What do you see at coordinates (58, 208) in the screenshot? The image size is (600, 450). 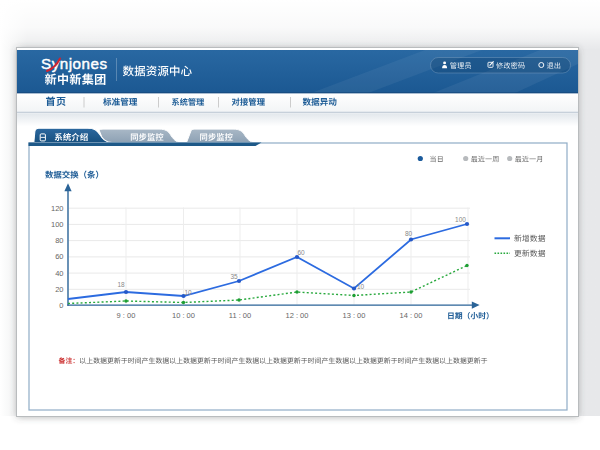 I see `svg-text: 120` at bounding box center [58, 208].